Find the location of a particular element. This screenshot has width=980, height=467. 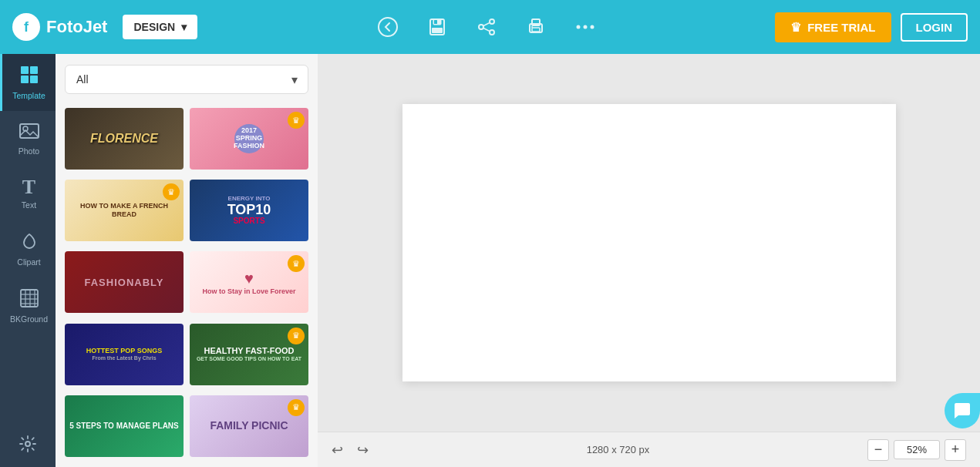

template-card: ENERGY INTO TOP10 SPORTS is located at coordinates (249, 210).